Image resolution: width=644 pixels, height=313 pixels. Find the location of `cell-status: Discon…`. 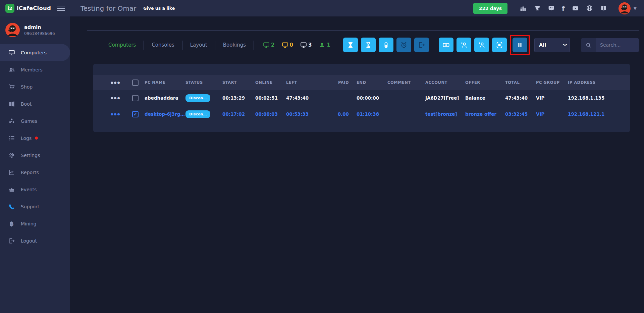

cell-status: Discon… is located at coordinates (204, 114).